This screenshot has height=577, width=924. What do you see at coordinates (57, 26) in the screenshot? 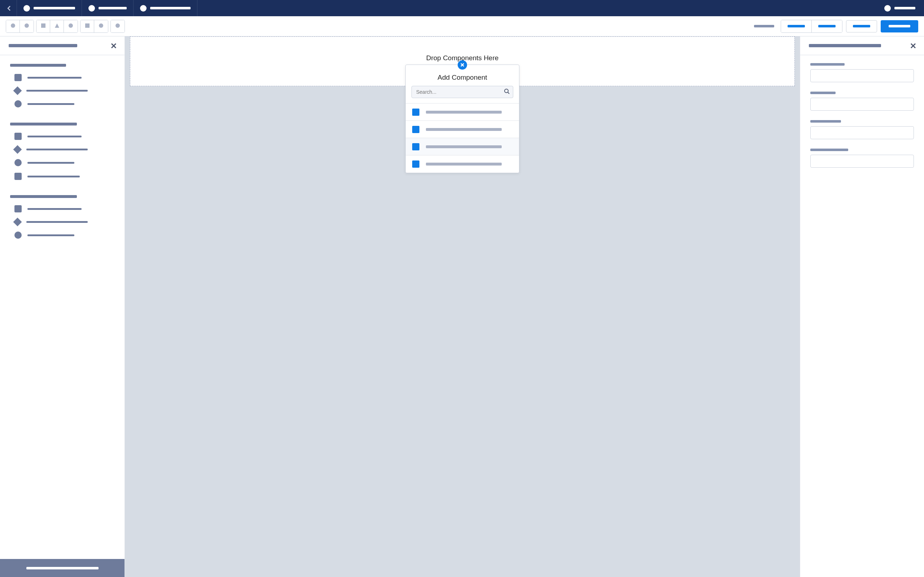
I see `triangle-icon` at bounding box center [57, 26].